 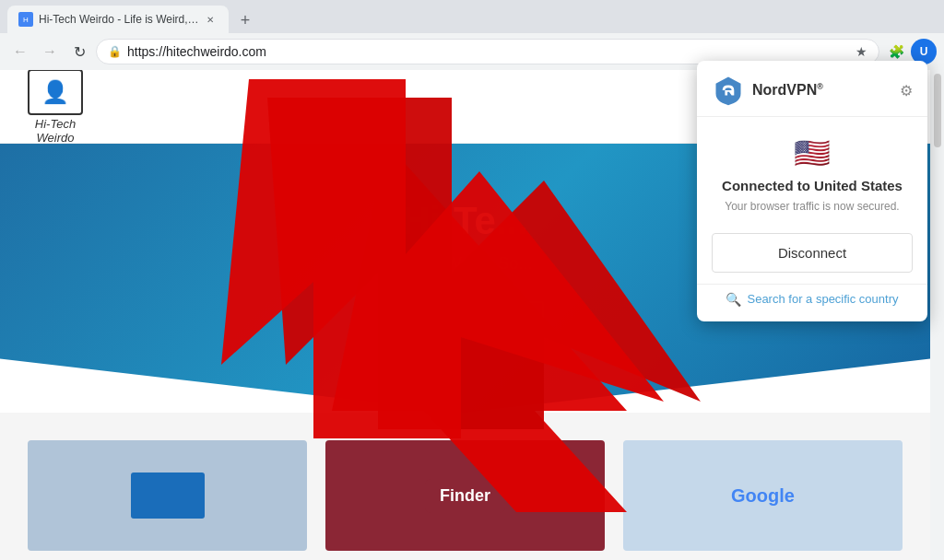 I want to click on site-logo: 👤 Hi-Tech Weirdo, so click(x=55, y=107).